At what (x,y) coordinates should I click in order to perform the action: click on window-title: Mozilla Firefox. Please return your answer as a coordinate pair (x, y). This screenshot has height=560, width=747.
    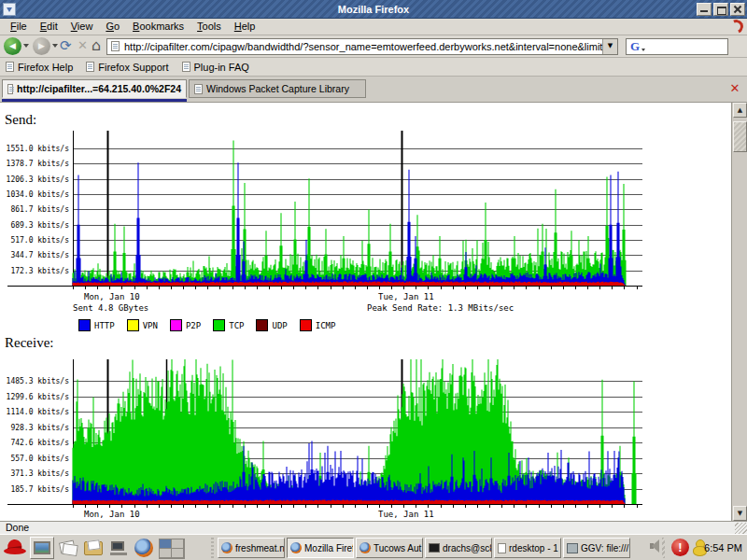
    Looking at the image, I should click on (374, 9).